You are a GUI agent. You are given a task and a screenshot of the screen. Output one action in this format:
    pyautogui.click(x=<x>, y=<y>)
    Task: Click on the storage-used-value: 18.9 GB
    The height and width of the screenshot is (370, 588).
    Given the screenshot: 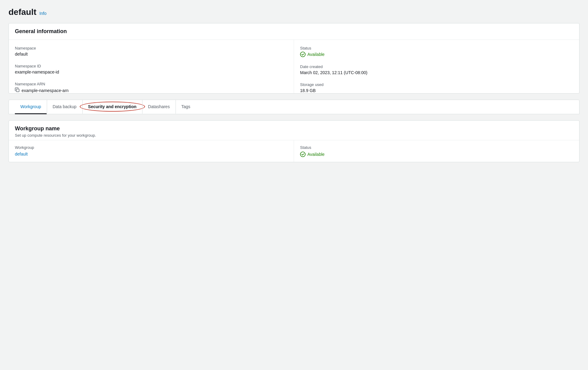 What is the action you would take?
    pyautogui.click(x=437, y=91)
    